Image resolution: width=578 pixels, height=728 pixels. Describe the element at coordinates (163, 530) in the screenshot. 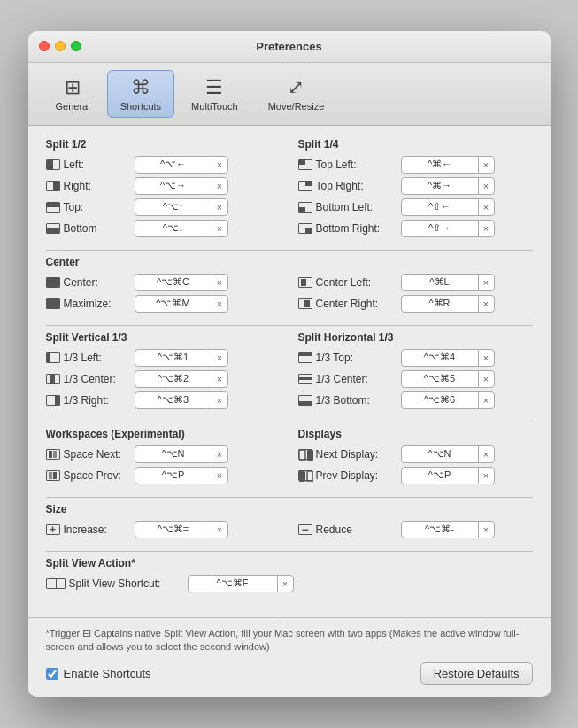

I see `shortcut-increase: + Increase: ×` at that location.